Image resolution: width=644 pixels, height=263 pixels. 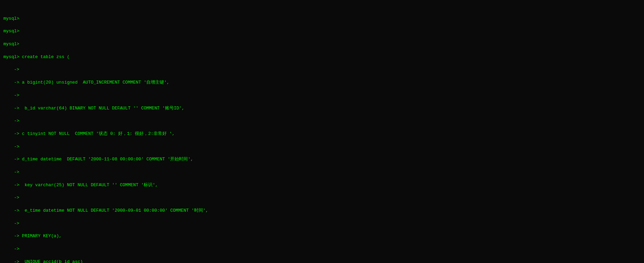 What do you see at coordinates (322, 249) in the screenshot?
I see `line-19: ->` at bounding box center [322, 249].